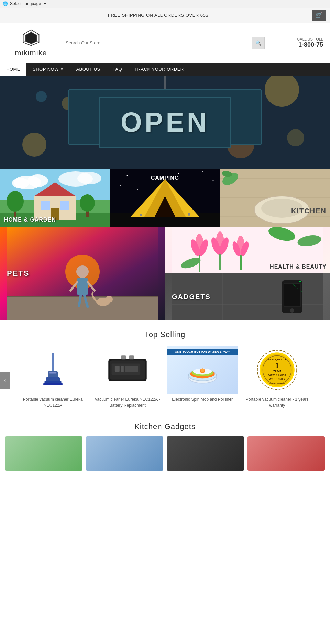 The image size is (330, 644). What do you see at coordinates (277, 383) in the screenshot?
I see `svg-text: GUARANTEED` at bounding box center [277, 383].